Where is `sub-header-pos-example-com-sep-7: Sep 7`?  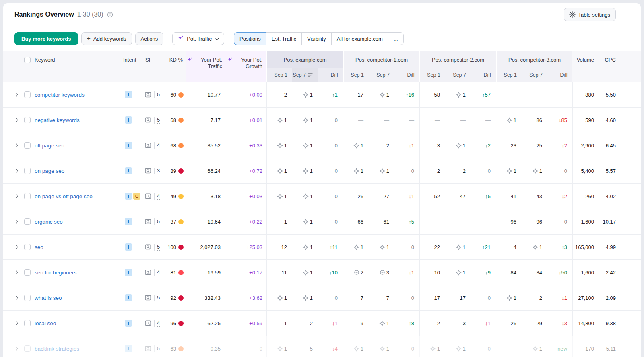 sub-header-pos-example-com-sep-7: Sep 7 is located at coordinates (305, 75).